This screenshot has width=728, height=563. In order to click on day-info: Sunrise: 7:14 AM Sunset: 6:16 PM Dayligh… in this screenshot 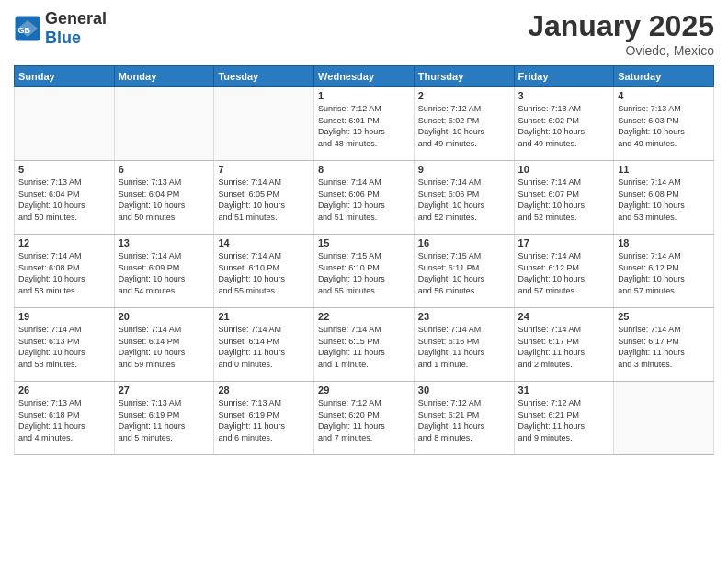, I will do `click(464, 347)`.